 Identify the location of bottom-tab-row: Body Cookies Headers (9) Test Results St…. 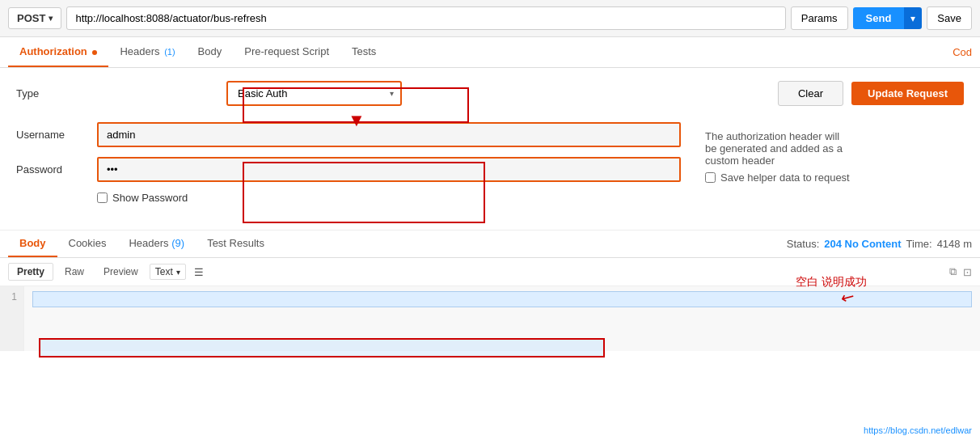
(490, 244).